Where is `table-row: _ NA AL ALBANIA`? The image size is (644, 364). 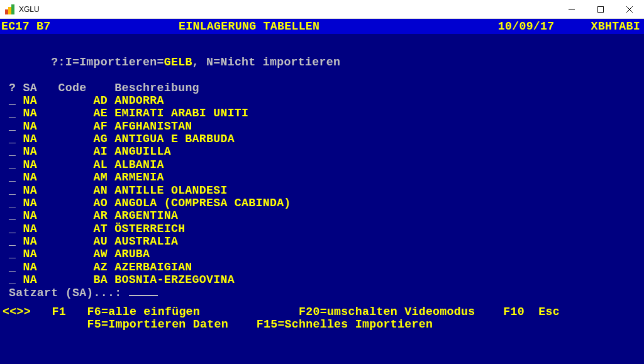
table-row: _ NA AL ALBANIA is located at coordinates (323, 165).